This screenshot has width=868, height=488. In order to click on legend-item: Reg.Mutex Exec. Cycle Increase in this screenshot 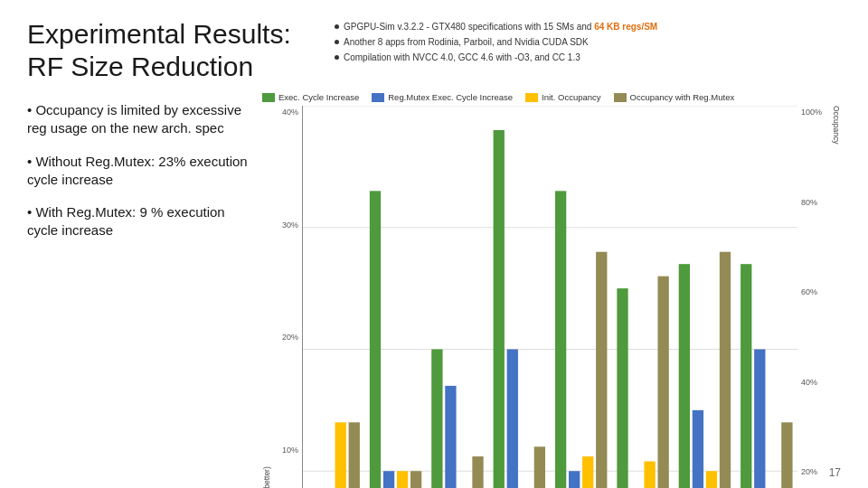, I will do `click(442, 98)`.